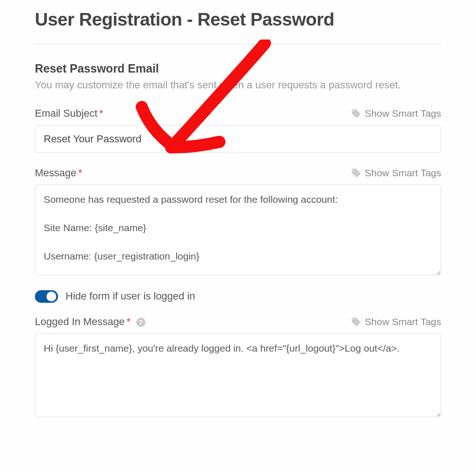 The height and width of the screenshot is (473, 476). I want to click on email-subject-label: Email Subject*, so click(69, 113).